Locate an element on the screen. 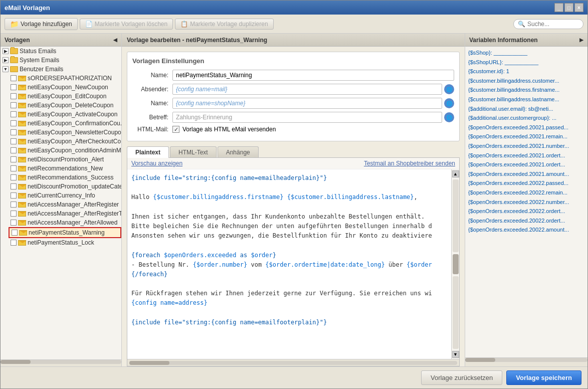  list-item: netiCurrentCurrency_Info is located at coordinates (65, 196).